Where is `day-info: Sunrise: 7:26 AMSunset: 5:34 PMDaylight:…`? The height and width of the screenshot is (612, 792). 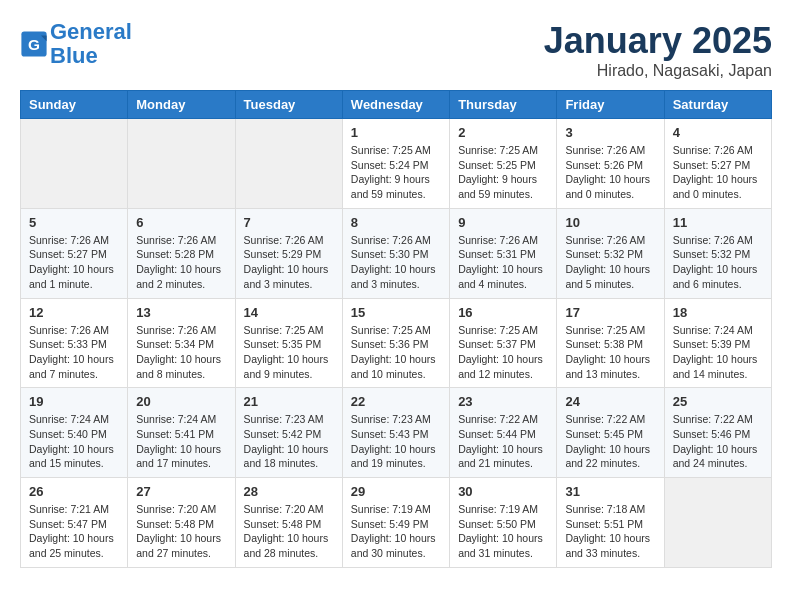
day-info: Sunrise: 7:26 AMSunset: 5:34 PMDaylight:… is located at coordinates (181, 352).